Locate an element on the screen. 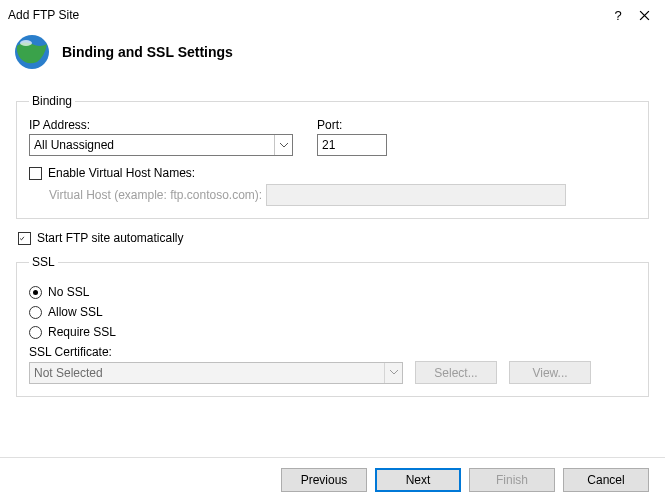 The image size is (665, 501). require-ssl-radio is located at coordinates (36, 332).